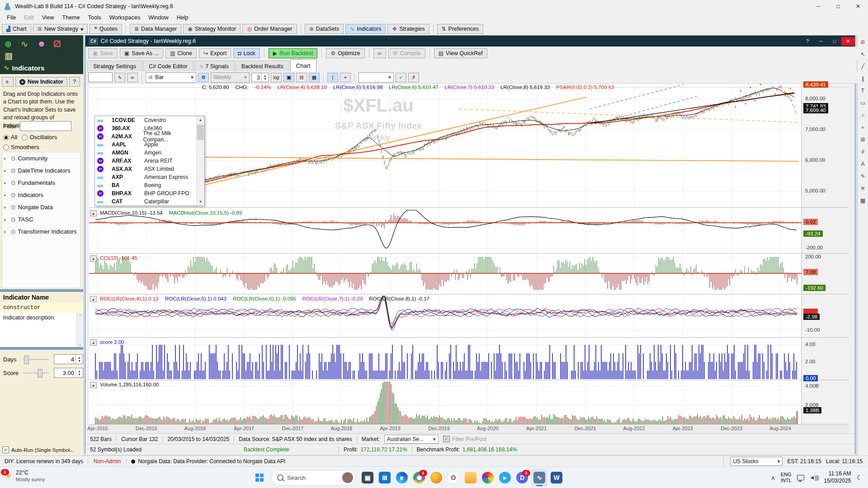  Describe the element at coordinates (838, 6) in the screenshot. I see `app-maximize-button: □` at that location.